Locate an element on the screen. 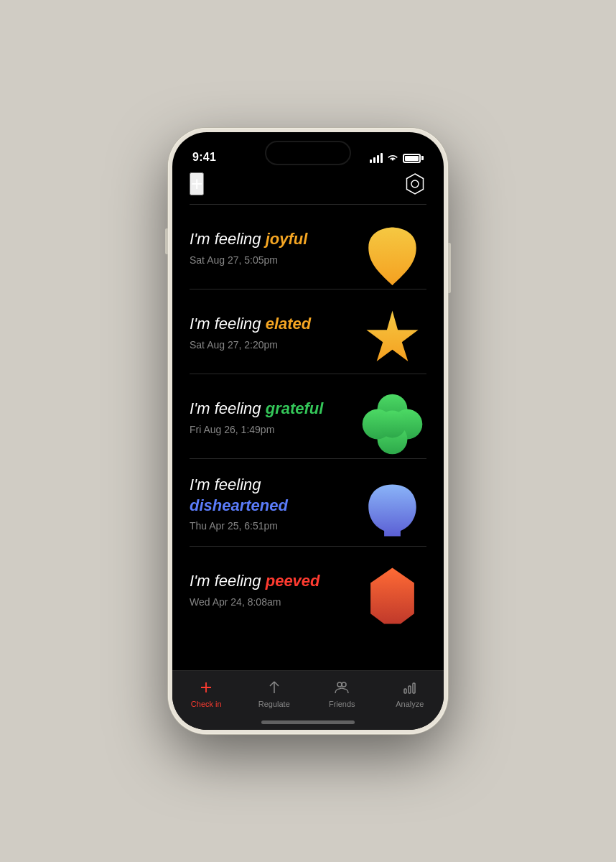  entry-disheartened-text: I'm feeling disheartened Thu Apr 25, 6:5… is located at coordinates (269, 510).